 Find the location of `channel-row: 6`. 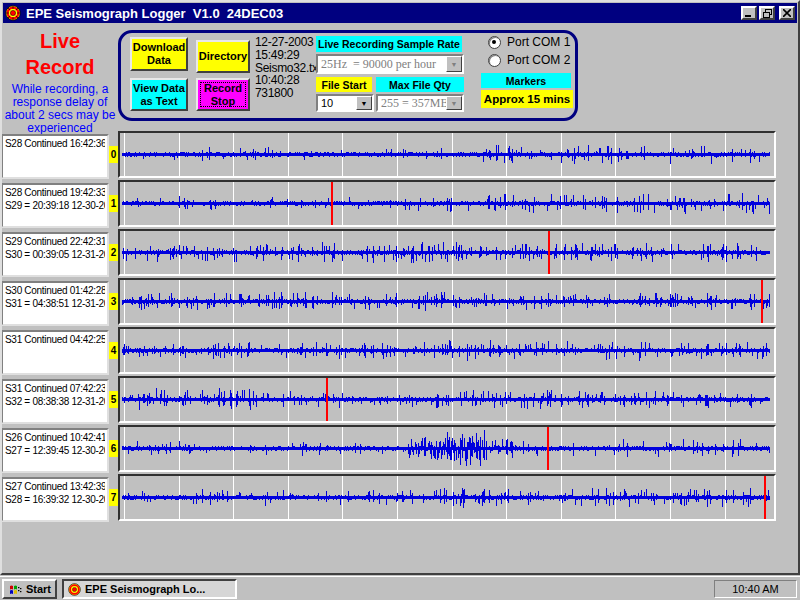

channel-row: 6 is located at coordinates (442, 448).